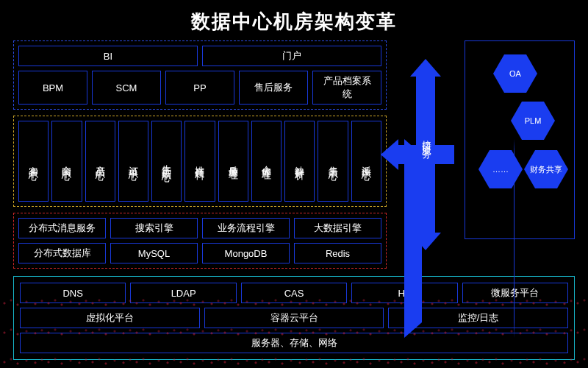  I want to click on infra-cas: CAS, so click(294, 293).